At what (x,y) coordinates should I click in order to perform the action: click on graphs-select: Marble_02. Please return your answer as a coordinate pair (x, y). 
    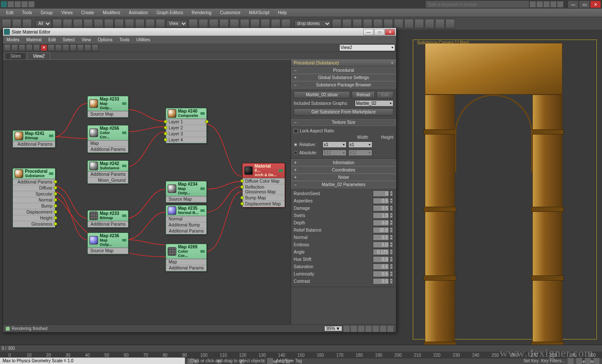
    Looking at the image, I should click on (374, 103).